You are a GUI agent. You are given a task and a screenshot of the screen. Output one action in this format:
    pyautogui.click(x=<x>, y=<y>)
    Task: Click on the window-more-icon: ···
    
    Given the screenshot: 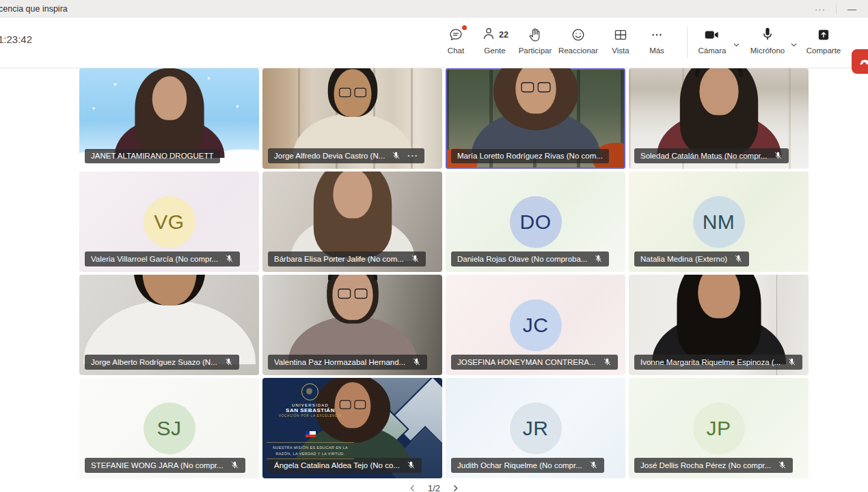 What is the action you would take?
    pyautogui.click(x=820, y=10)
    